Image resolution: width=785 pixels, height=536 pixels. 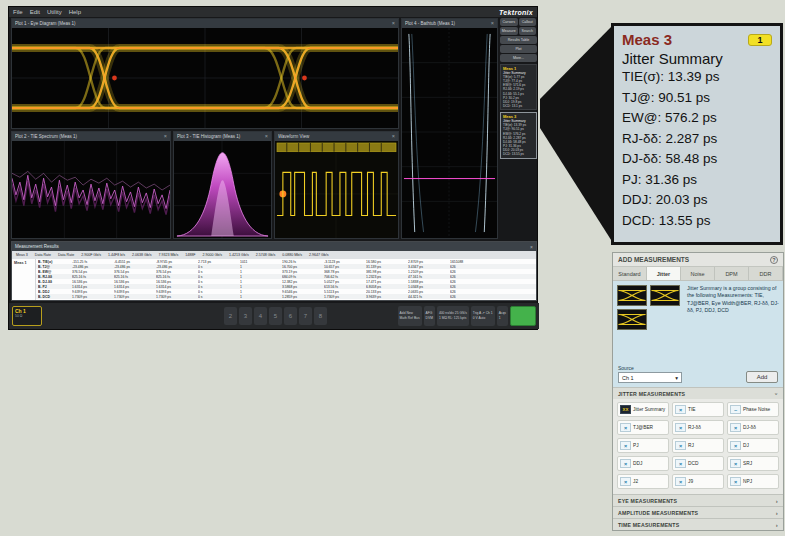 I want to click on table-row: B- PJ 1.6314 ps1.6314 ps 1.6314 ps0 s 13…, so click(x=286, y=286).